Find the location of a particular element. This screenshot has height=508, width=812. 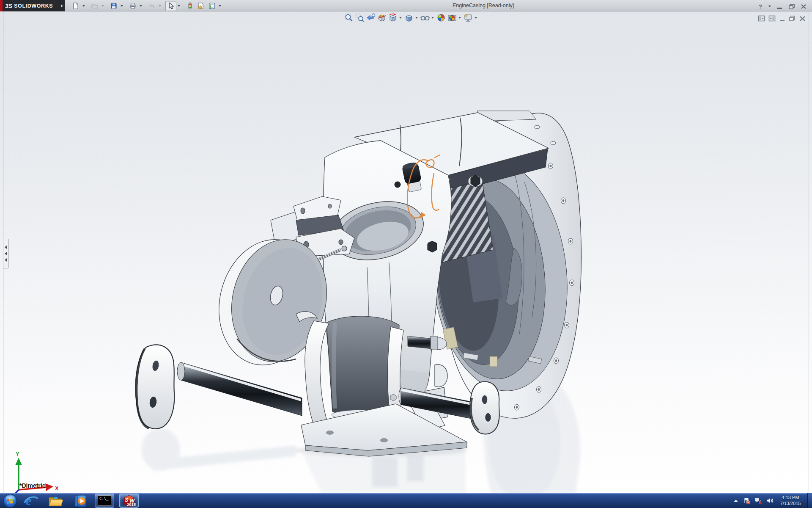

apply-scene-icon is located at coordinates (452, 18).